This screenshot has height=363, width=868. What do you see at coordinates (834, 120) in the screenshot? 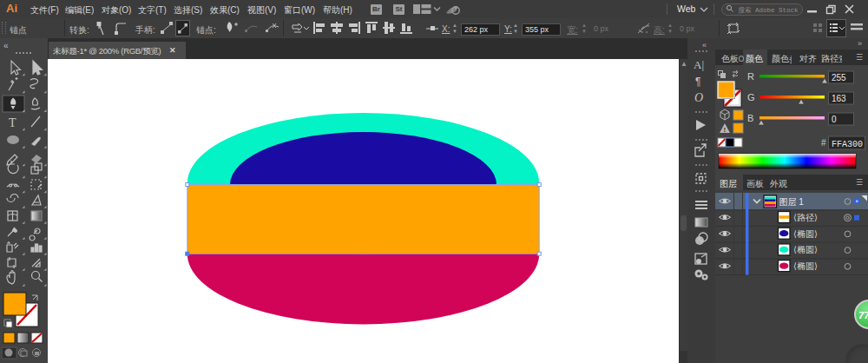
I see `svg-text: 0` at bounding box center [834, 120].